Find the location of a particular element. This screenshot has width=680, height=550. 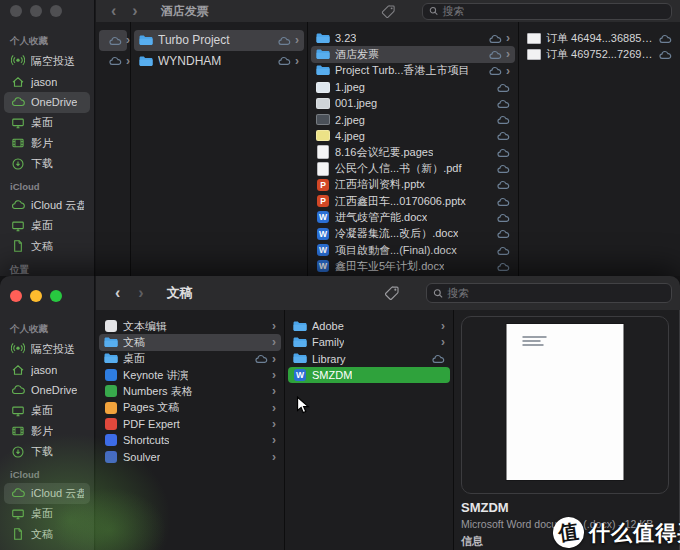

file-name: Library is located at coordinates (329, 359).